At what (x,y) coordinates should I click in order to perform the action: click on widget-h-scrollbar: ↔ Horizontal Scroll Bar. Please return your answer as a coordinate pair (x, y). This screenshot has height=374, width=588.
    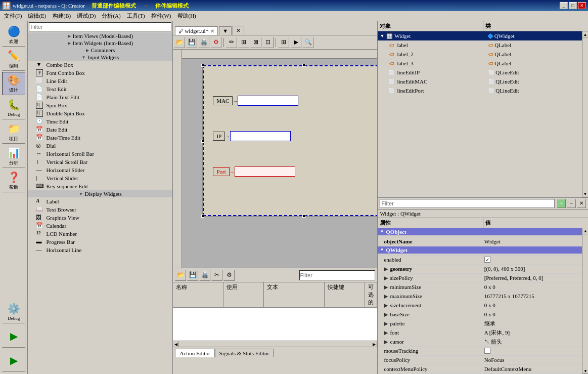
    Looking at the image, I should click on (100, 154).